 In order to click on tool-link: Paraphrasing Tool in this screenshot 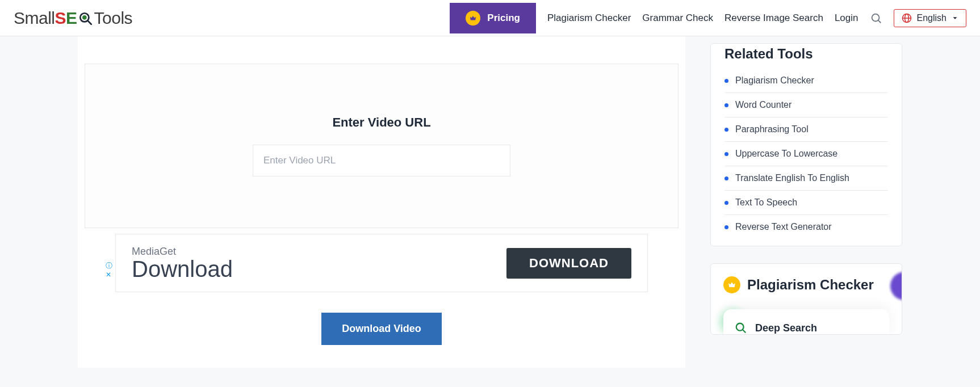, I will do `click(806, 129)`.